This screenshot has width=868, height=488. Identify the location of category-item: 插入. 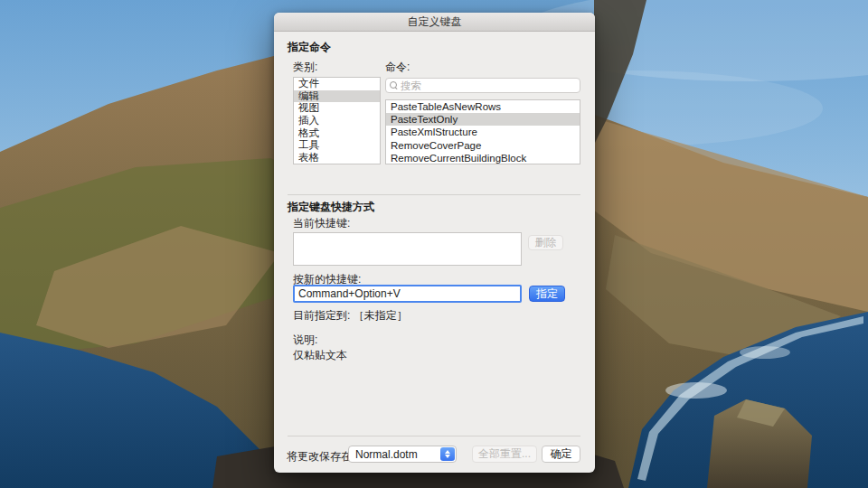
(336, 121).